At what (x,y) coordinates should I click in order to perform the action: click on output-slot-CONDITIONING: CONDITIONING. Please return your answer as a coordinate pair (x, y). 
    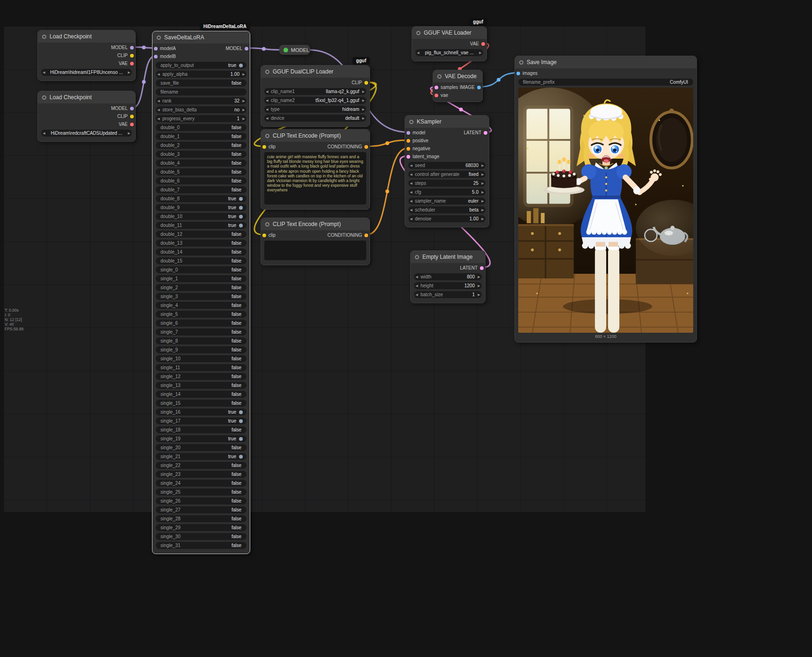
    Looking at the image, I should click on (315, 147).